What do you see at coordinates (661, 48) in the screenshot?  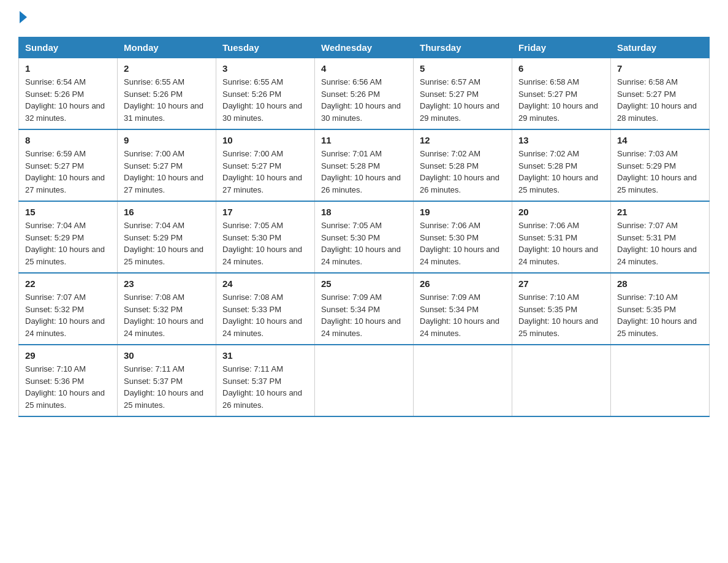 I see `col-saturday: Saturday` at bounding box center [661, 48].